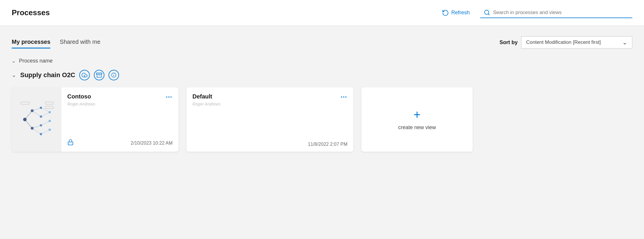  Describe the element at coordinates (37, 120) in the screenshot. I see `thumbnail-diagram` at that location.